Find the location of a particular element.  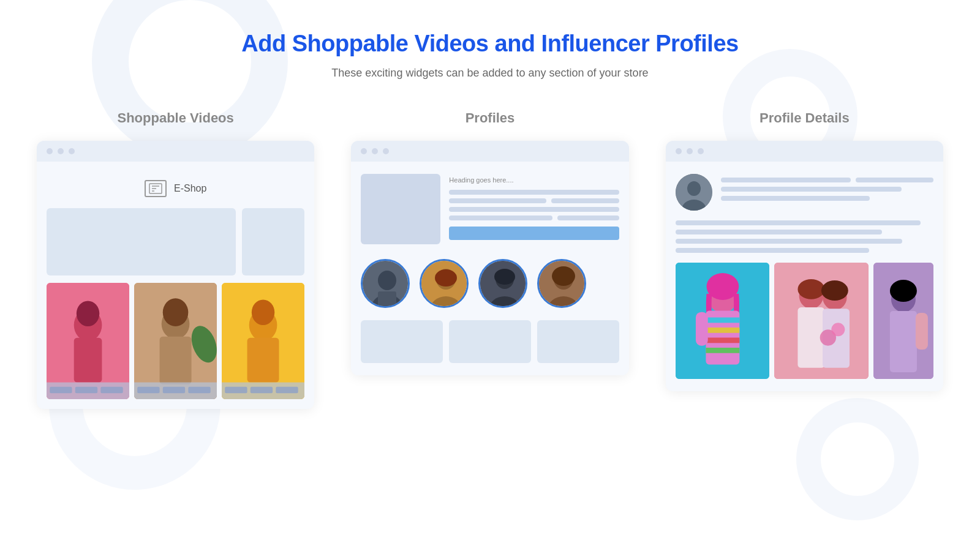

sv-photos-row is located at coordinates (175, 341).